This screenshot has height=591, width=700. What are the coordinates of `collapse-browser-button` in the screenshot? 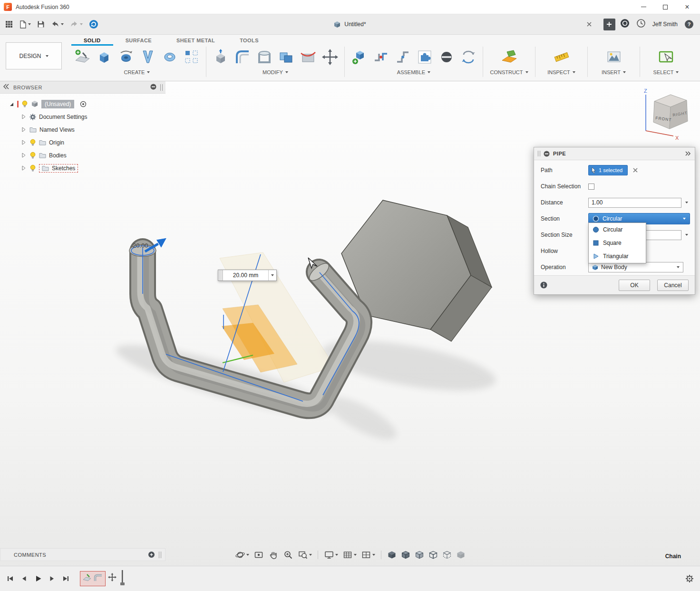 It's located at (6, 87).